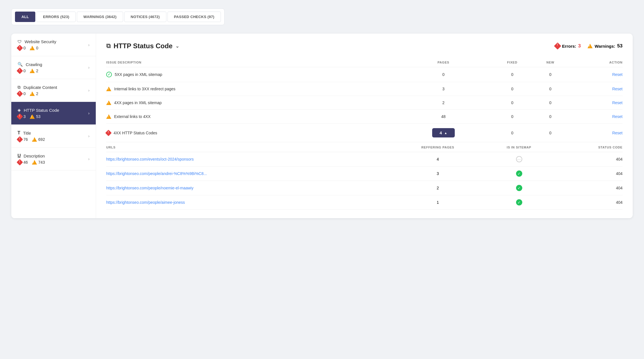  Describe the element at coordinates (53, 136) in the screenshot. I see `sidebar-item-content: T Title 76 692` at that location.